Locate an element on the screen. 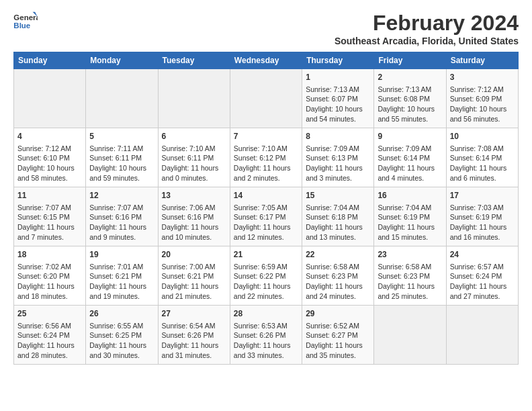 The height and width of the screenshot is (411, 532). calendar-day-cell: 9Sunrise: 7:09 AM Sunset: 6:14 PM Daylig… is located at coordinates (410, 158).